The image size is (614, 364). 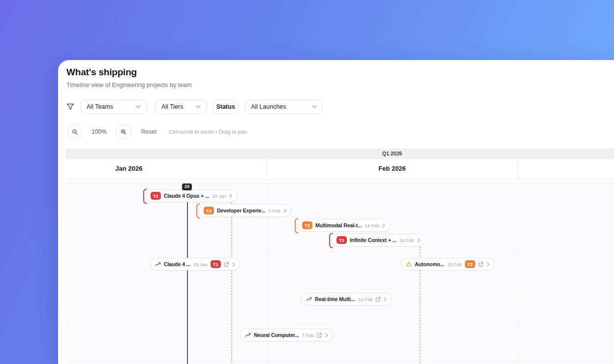 What do you see at coordinates (392, 168) in the screenshot?
I see `month-label-feb: Feb 2026` at bounding box center [392, 168].